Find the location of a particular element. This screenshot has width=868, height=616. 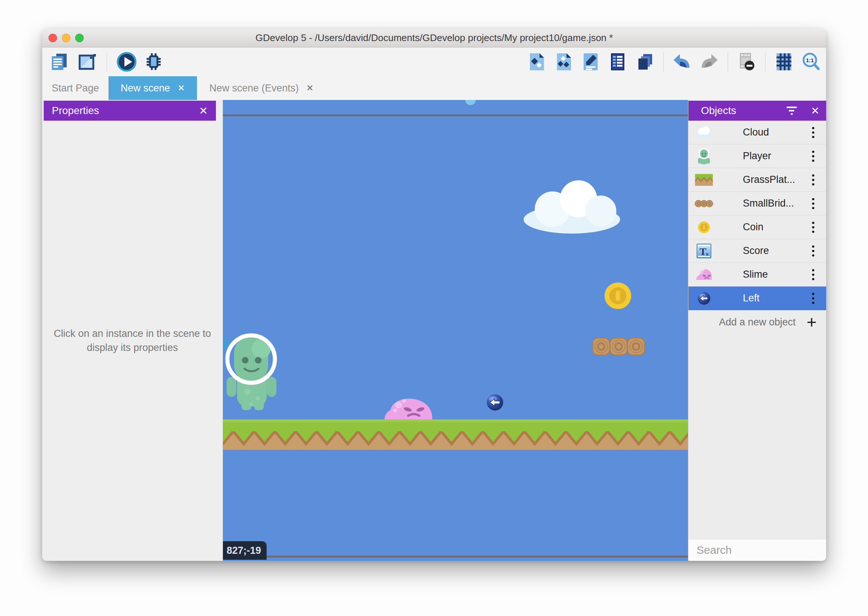

object-label: Left is located at coordinates (751, 298).